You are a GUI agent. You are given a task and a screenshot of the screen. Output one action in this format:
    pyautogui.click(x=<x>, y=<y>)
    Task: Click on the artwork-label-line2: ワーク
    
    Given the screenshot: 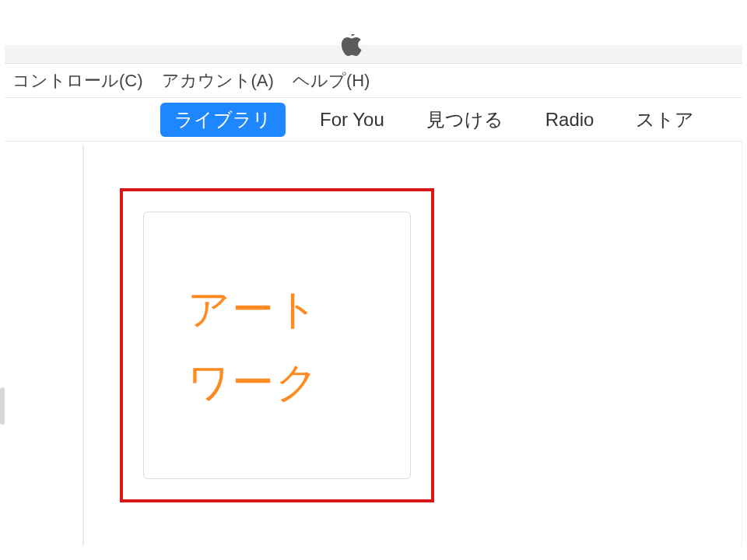 What is the action you would take?
    pyautogui.click(x=299, y=382)
    